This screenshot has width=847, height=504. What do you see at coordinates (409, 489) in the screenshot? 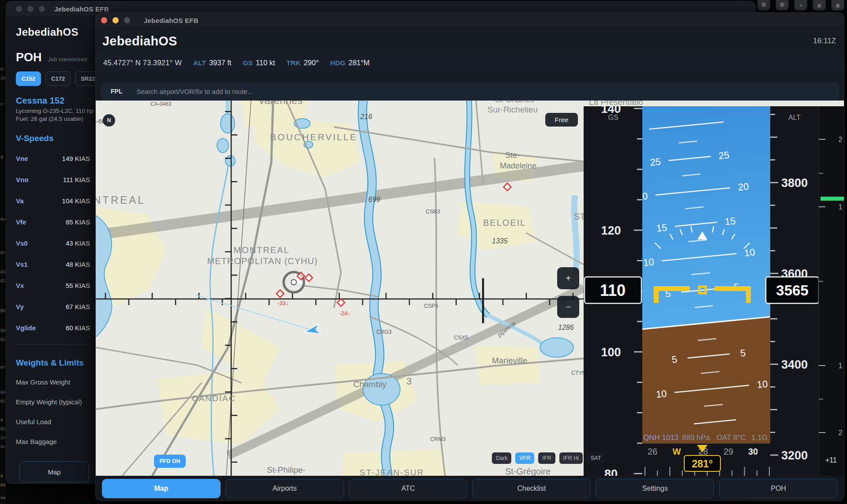
I see `nav-tab-atc: ATC` at bounding box center [409, 489].